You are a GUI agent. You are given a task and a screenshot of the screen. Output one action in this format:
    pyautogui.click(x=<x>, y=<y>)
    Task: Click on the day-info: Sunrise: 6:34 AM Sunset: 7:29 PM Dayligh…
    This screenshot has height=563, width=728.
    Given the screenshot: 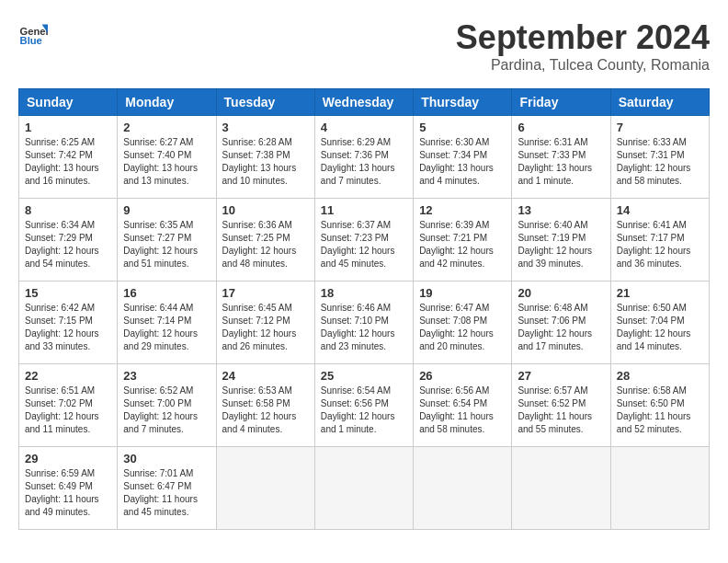 What is the action you would take?
    pyautogui.click(x=68, y=245)
    